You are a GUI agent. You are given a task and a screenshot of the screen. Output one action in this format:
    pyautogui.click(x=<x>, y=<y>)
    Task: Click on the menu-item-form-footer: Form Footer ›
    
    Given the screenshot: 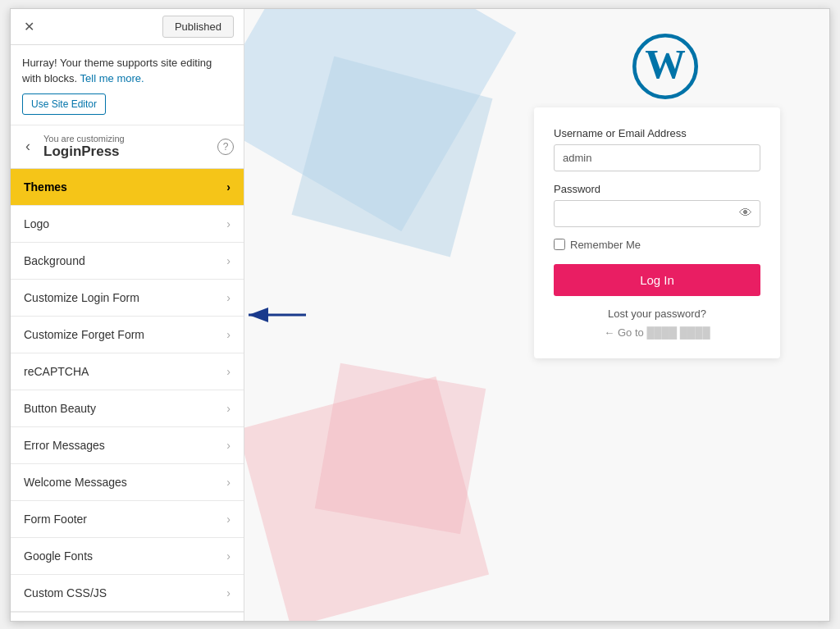 What is the action you would take?
    pyautogui.click(x=127, y=520)
    